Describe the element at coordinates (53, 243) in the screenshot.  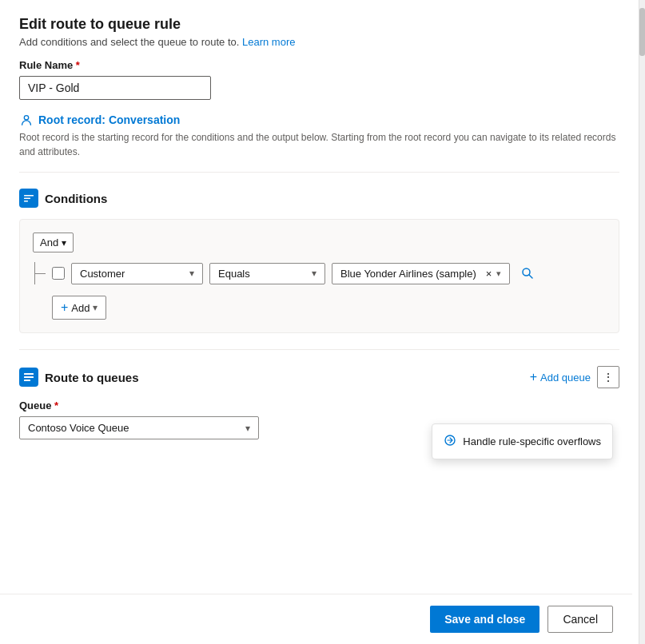
I see `and-dropdown: And` at that location.